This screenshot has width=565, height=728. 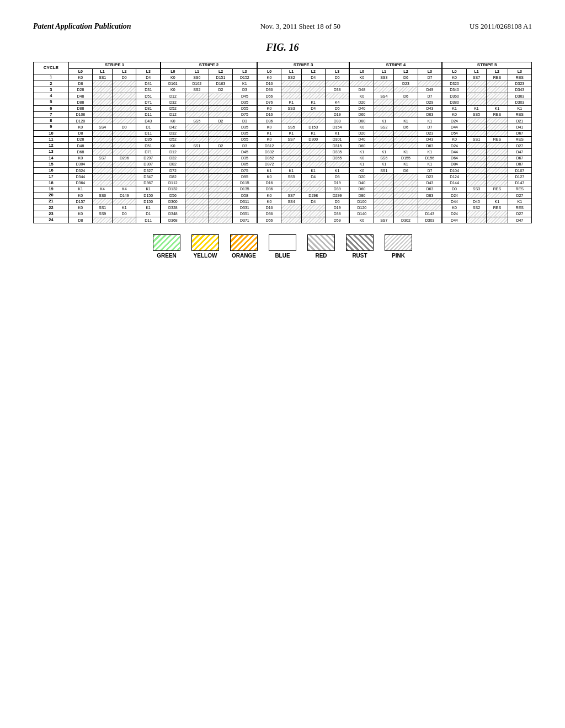 I want to click on cell-r8-s1-c1, so click(x=102, y=121).